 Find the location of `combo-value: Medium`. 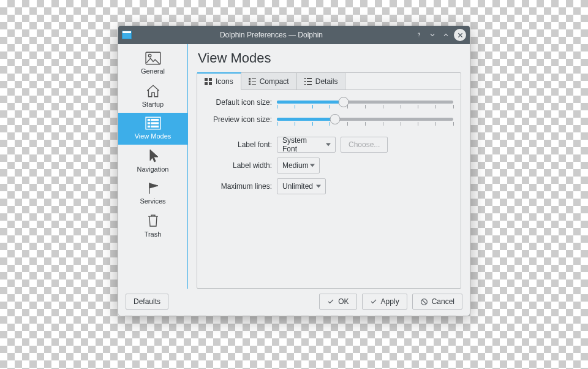

combo-value: Medium is located at coordinates (295, 165).